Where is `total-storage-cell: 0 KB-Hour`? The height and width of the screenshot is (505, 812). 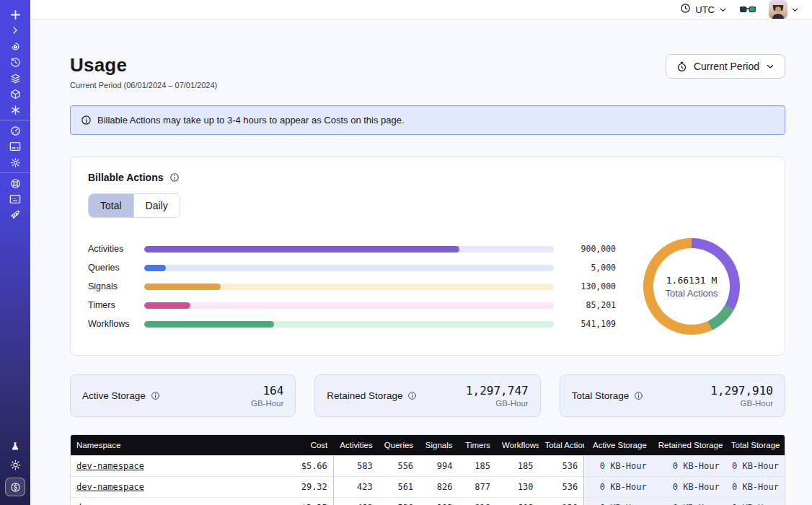
total-storage-cell: 0 KB-Hour is located at coordinates (755, 501).